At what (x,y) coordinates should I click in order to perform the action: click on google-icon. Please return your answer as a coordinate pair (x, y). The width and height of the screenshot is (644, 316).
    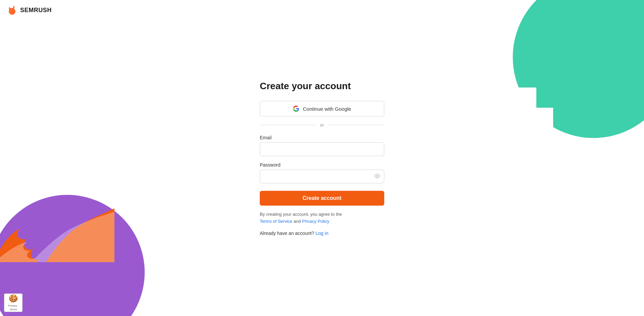
    Looking at the image, I should click on (296, 109).